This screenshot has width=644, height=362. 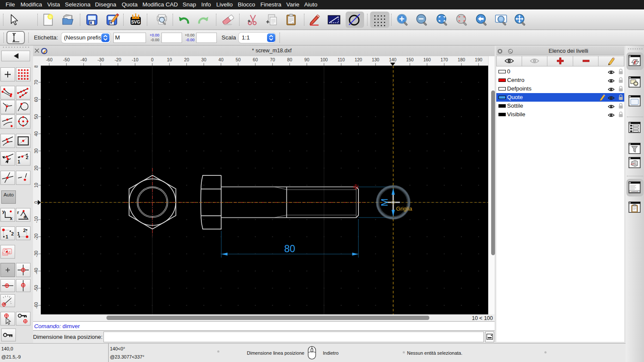 What do you see at coordinates (11, 218) in the screenshot?
I see `svg-text: x` at bounding box center [11, 218].